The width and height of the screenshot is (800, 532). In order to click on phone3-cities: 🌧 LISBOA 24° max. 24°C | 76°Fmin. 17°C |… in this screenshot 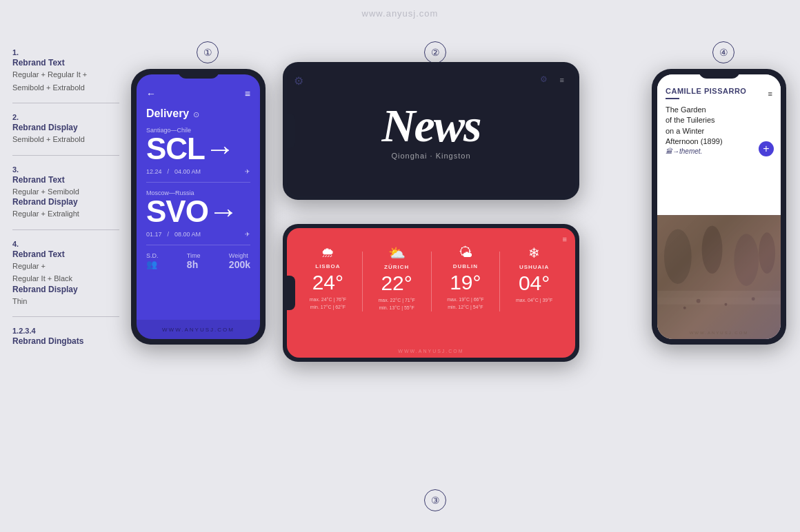, I will do `click(431, 278)`.